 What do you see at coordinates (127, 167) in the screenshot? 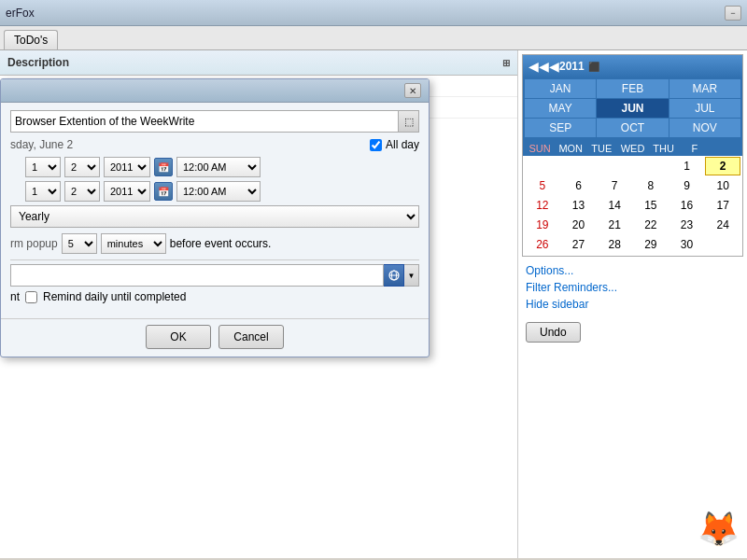
I see `start-year-select: 2011` at bounding box center [127, 167].